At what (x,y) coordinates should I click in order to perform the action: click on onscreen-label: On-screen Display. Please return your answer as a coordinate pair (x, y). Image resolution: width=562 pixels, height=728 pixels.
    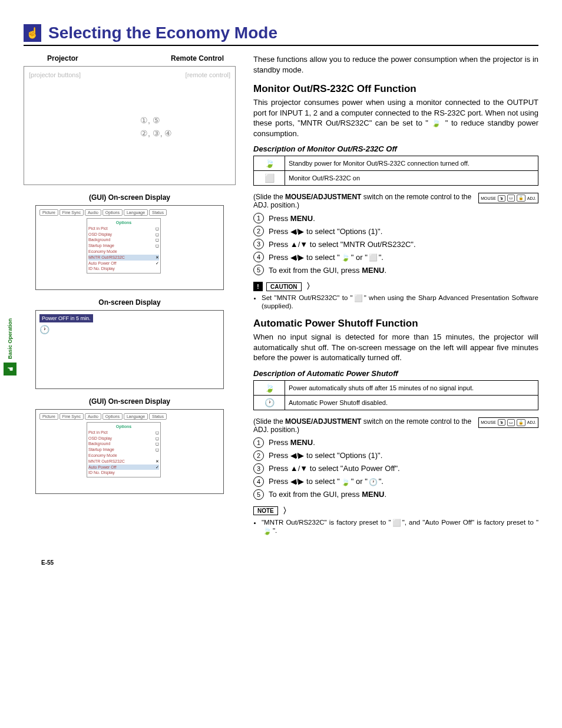
    Looking at the image, I should click on (130, 302).